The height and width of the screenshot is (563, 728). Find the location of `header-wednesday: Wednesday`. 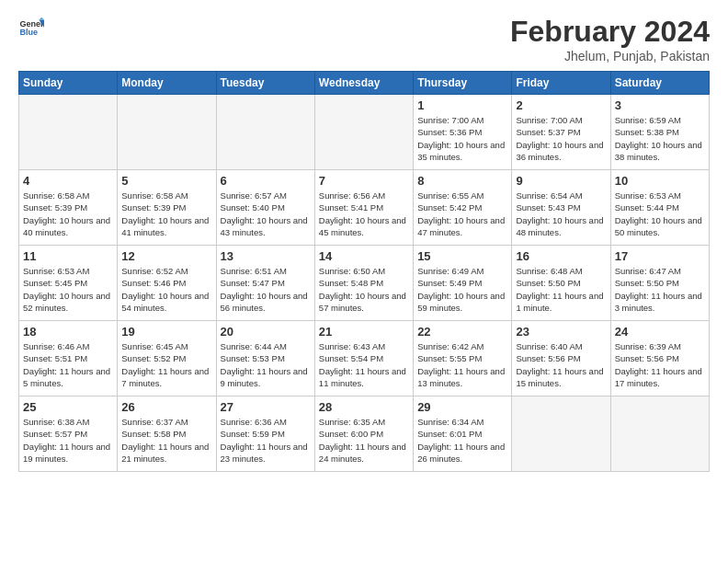

header-wednesday: Wednesday is located at coordinates (364, 83).